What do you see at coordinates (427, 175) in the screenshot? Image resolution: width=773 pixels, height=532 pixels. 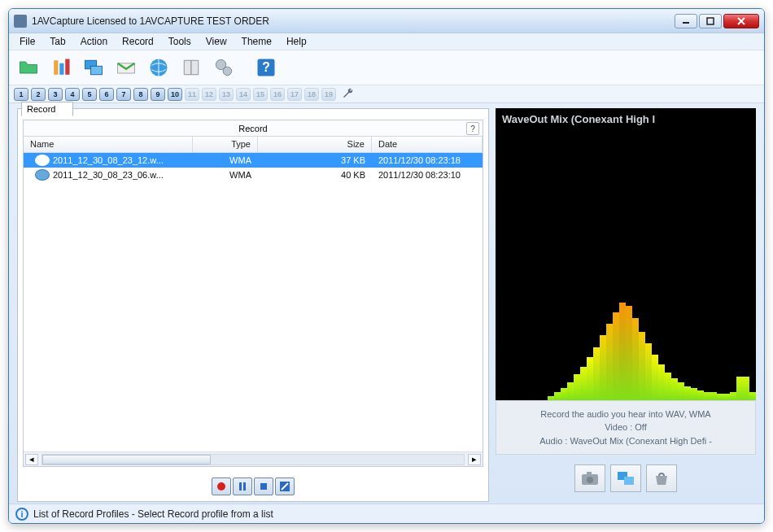 I see `cell-date: 2011/12/30 08:23:10` at bounding box center [427, 175].